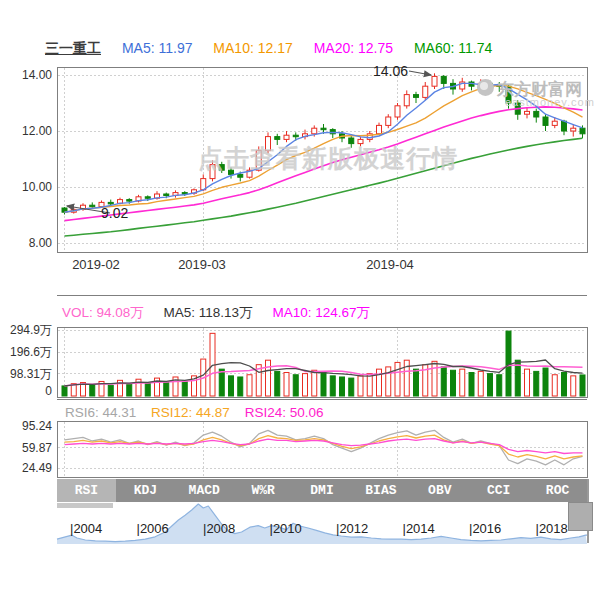  I want to click on tab-obv: OBV, so click(440, 490).